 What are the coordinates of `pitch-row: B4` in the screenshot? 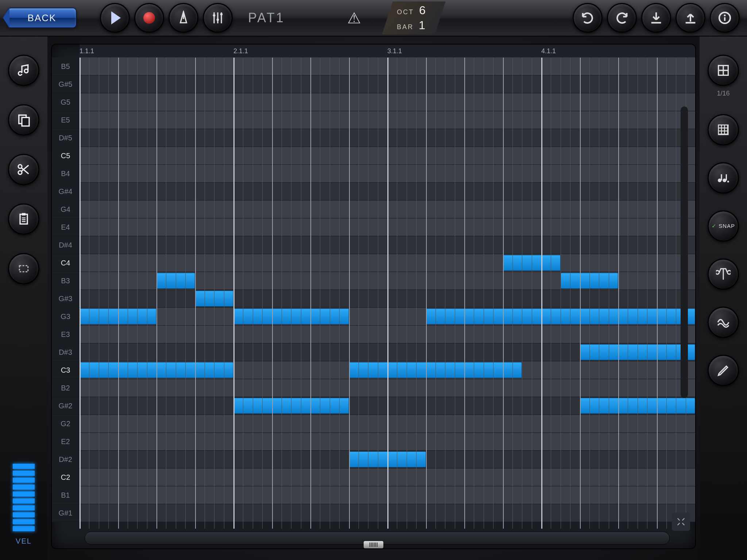 It's located at (374, 174).